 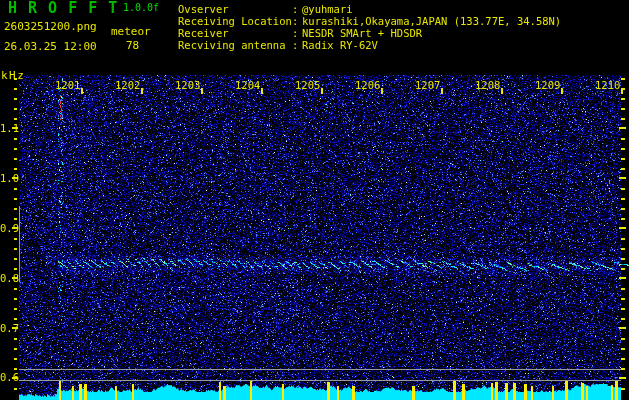 I want to click on time-tick-label: 1202, so click(x=128, y=85).